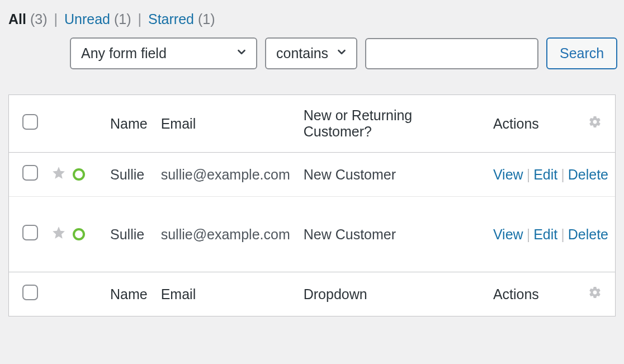  Describe the element at coordinates (226, 124) in the screenshot. I see `column-email: Email` at that location.